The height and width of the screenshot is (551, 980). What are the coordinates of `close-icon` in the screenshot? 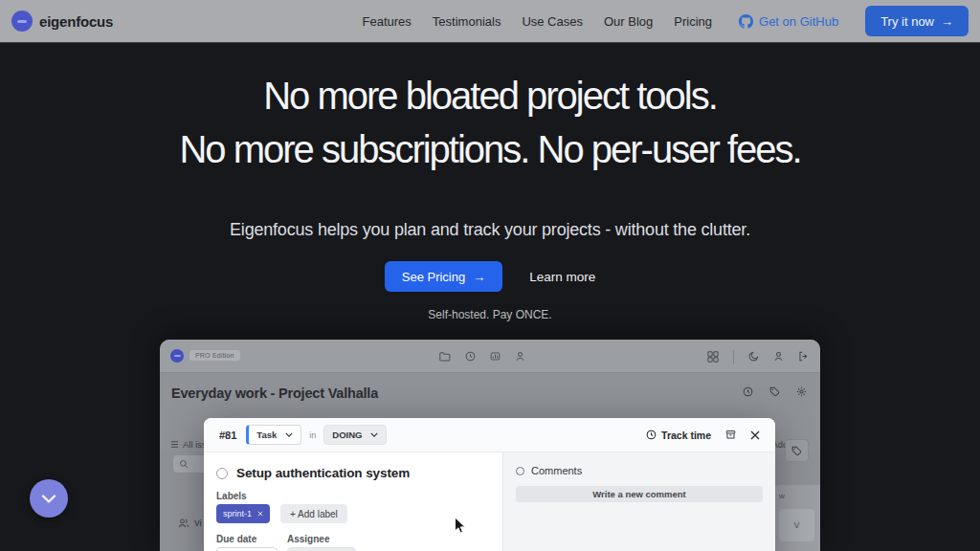 It's located at (755, 435).